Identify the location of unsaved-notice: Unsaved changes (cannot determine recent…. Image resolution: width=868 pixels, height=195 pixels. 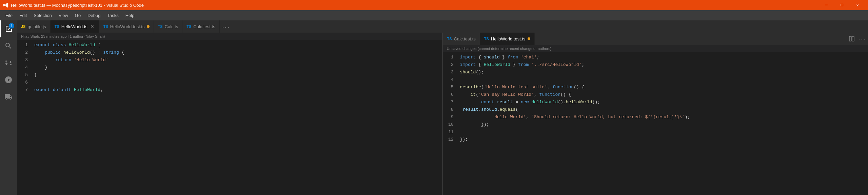
(656, 49).